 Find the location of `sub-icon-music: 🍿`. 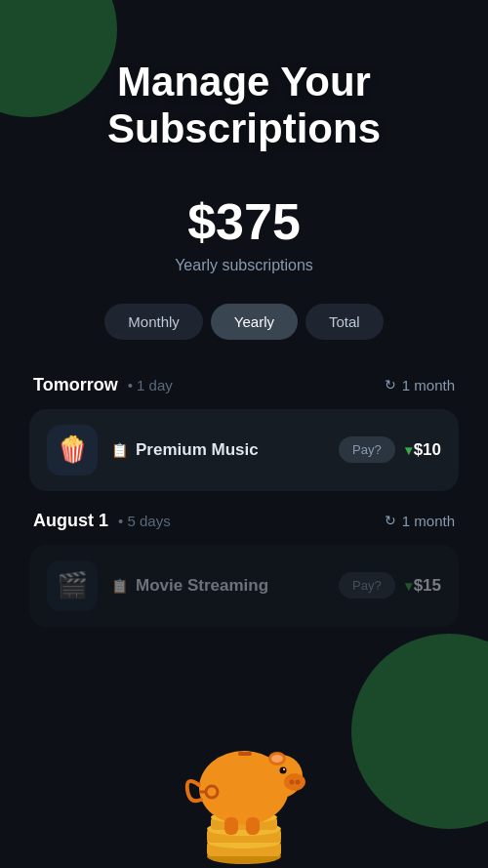

sub-icon-music: 🍿 is located at coordinates (72, 450).